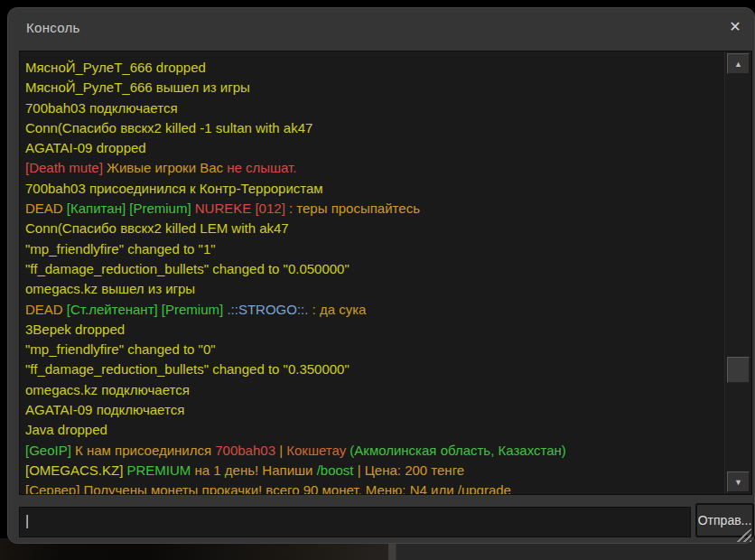 The image size is (755, 560). What do you see at coordinates (27, 521) in the screenshot?
I see `text-caret: |` at bounding box center [27, 521].